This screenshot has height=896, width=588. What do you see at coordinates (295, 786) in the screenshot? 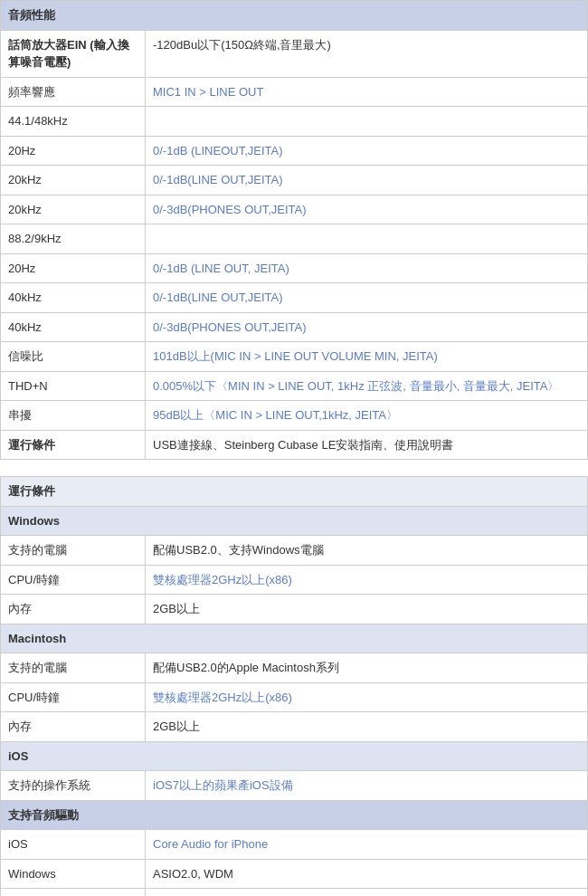
I see `table-row: 支持的操作系統iOS7以上的蘋果產iOS設備` at bounding box center [295, 786].